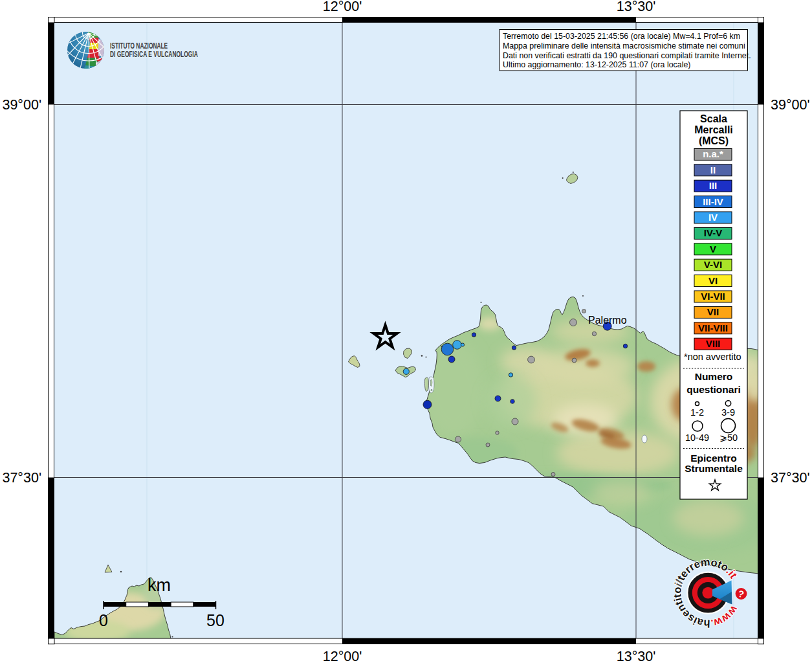 The height and width of the screenshot is (663, 812). What do you see at coordinates (714, 129) in the screenshot?
I see `svg-text: Mercalli` at bounding box center [714, 129].